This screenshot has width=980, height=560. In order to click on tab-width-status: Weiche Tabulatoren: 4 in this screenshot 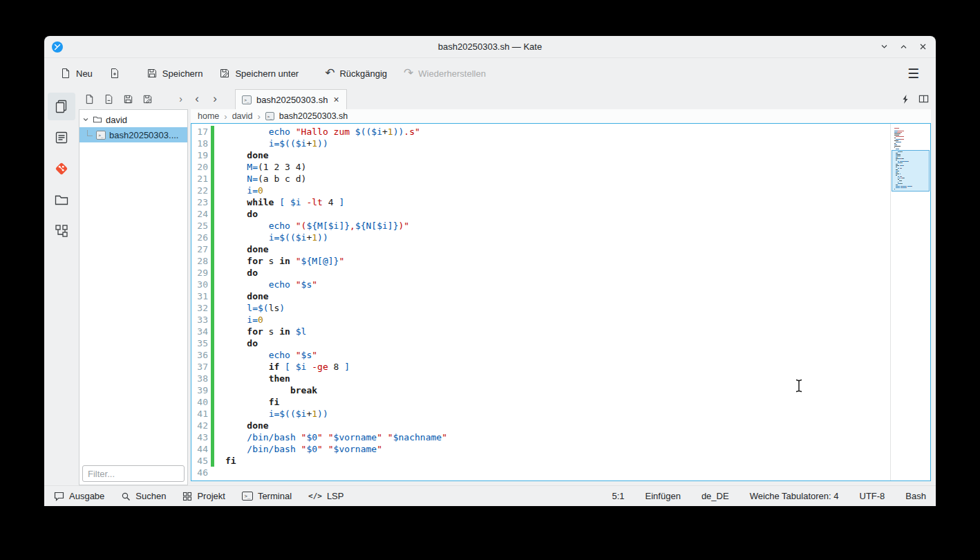, I will do `click(795, 496)`.